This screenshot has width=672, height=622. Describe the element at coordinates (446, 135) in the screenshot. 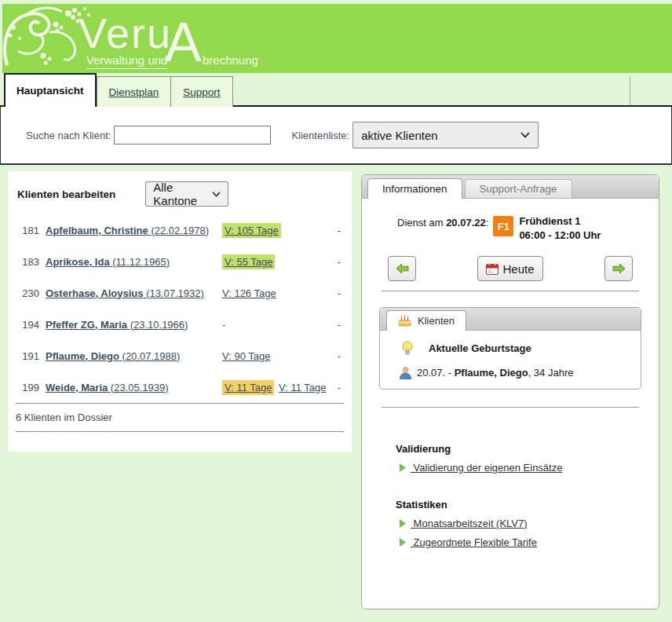

I see `klientenliste-select: aktive Klienten` at that location.